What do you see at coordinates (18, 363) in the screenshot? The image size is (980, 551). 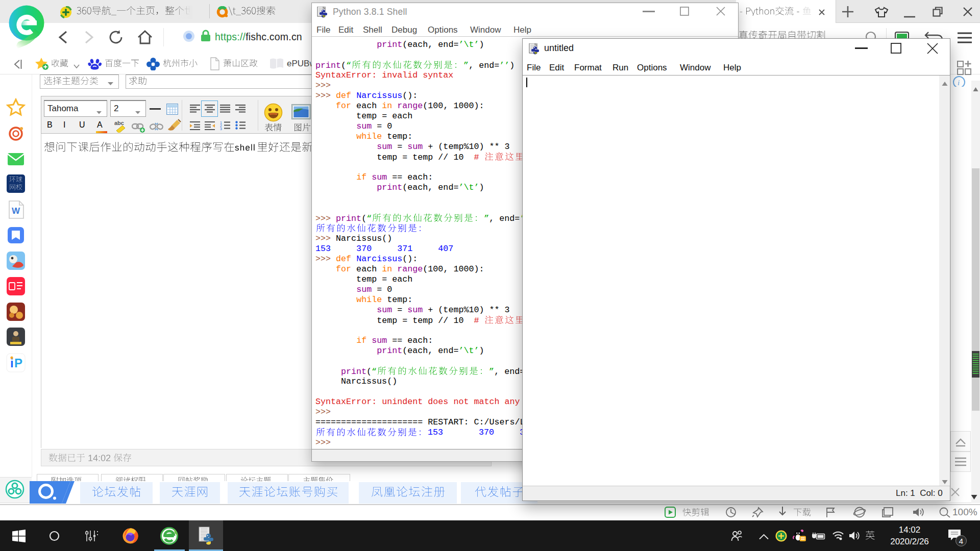 I see `svg-text: P` at bounding box center [18, 363].